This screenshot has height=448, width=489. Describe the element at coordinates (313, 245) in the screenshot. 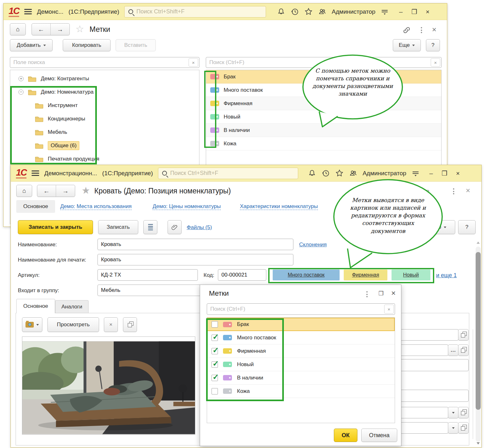

I see `declension-link: Склонения` at that location.